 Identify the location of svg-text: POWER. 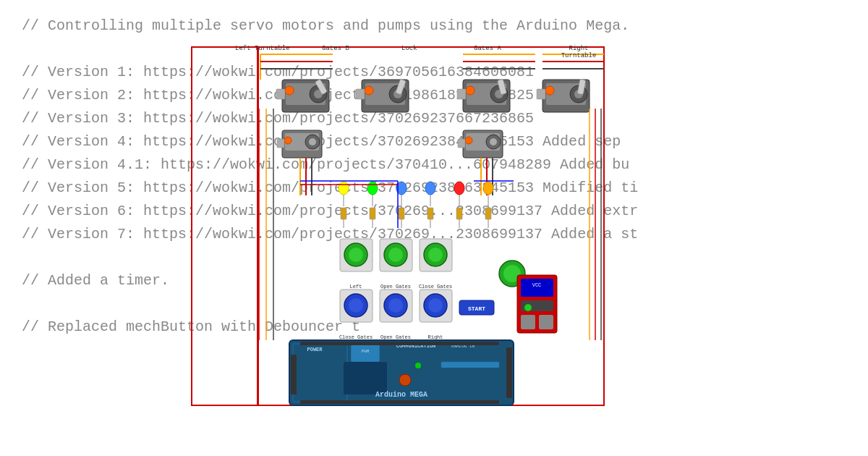
(315, 350).